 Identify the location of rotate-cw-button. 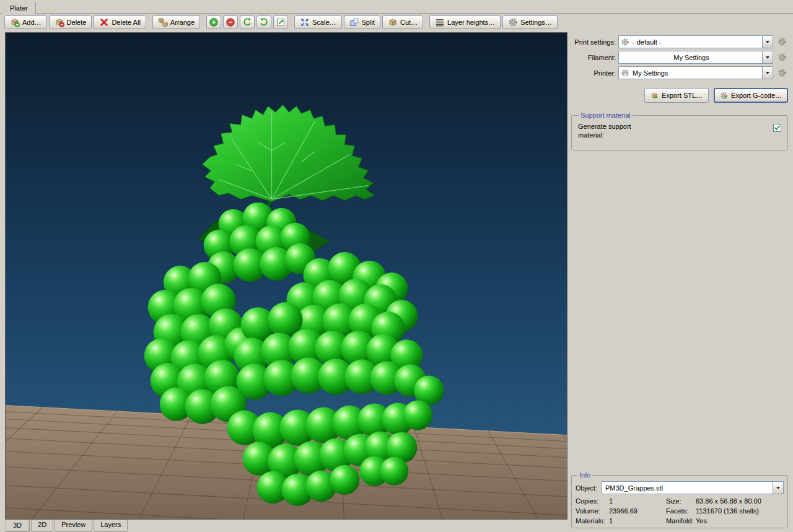
(264, 22).